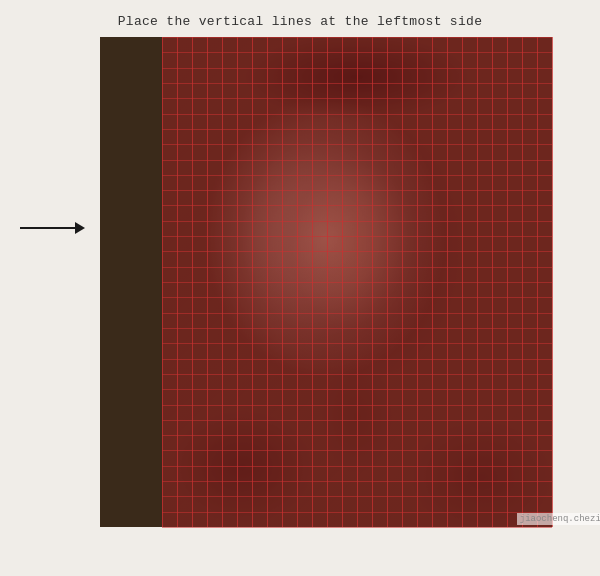  Describe the element at coordinates (558, 519) in the screenshot. I see `watermark: jiaochenq.chezidian.com` at that location.